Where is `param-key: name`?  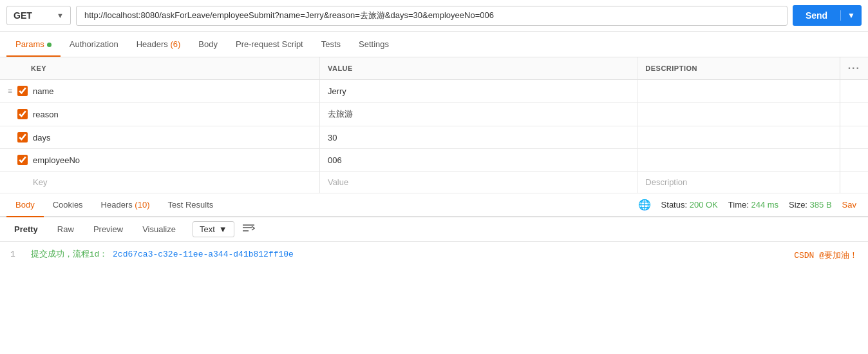 param-key: name is located at coordinates (44, 92).